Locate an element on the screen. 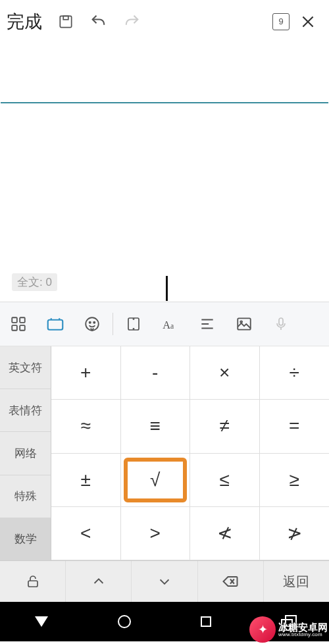  keyboard-bottom-row: 返回 is located at coordinates (164, 581).